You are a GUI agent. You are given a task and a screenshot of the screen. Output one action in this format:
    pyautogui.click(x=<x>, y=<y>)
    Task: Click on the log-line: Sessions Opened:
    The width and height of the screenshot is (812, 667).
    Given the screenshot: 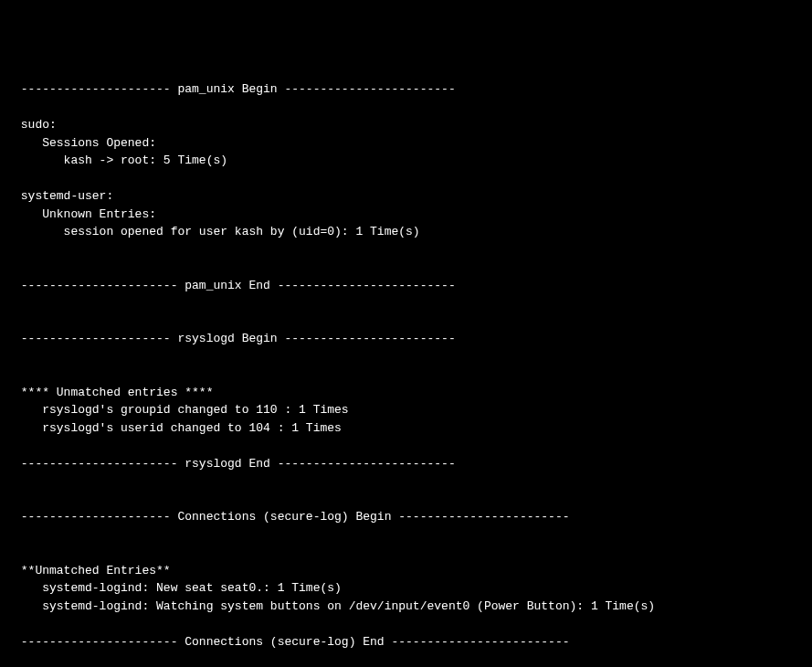 What is the action you would take?
    pyautogui.click(x=406, y=143)
    